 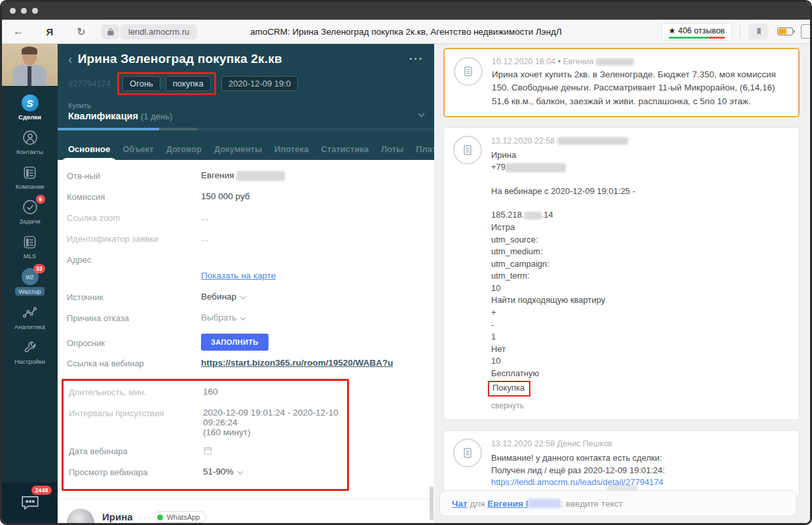 What do you see at coordinates (246, 298) in the screenshot?
I see `field-source: Источник Вебинар` at bounding box center [246, 298].